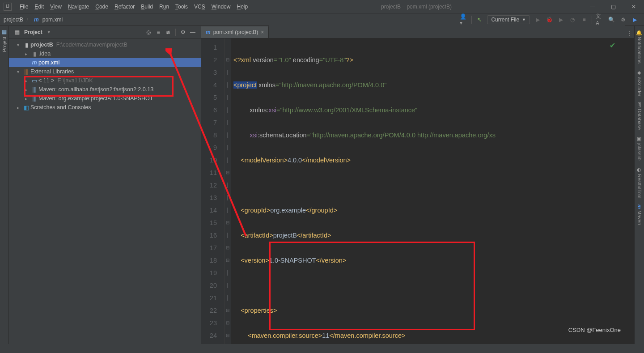 The height and width of the screenshot is (353, 644). I want to click on left-tool-strip: ▦ Project, so click(4, 185).